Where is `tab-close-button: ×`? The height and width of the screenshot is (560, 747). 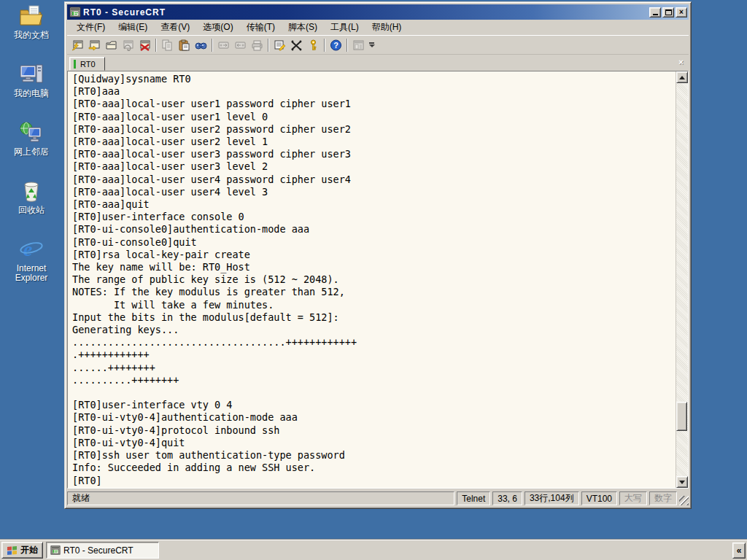 tab-close-button: × is located at coordinates (681, 62).